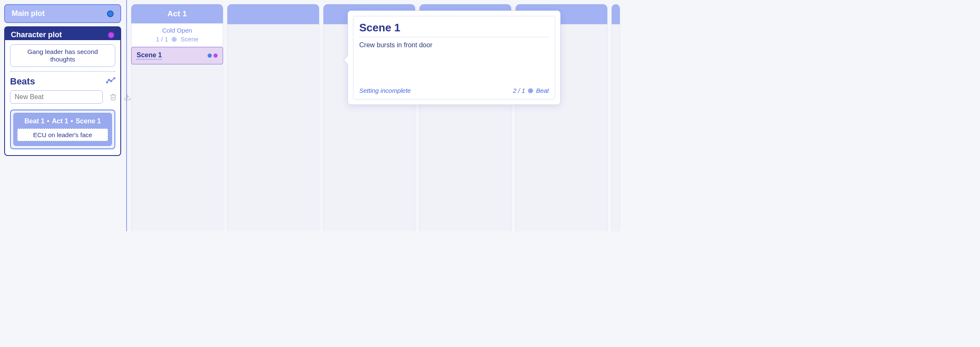 This screenshot has height=347, width=980. I want to click on popover-unit-label: Beat, so click(542, 90).